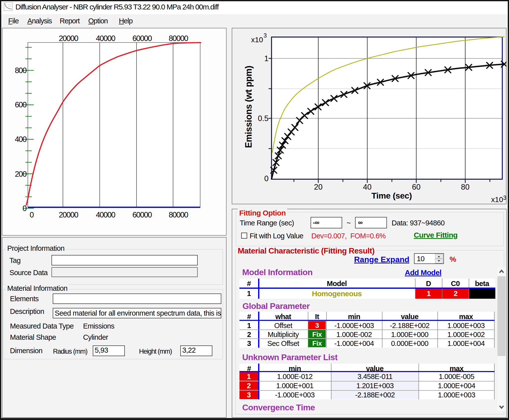  I want to click on svg-text: 400, so click(21, 139).